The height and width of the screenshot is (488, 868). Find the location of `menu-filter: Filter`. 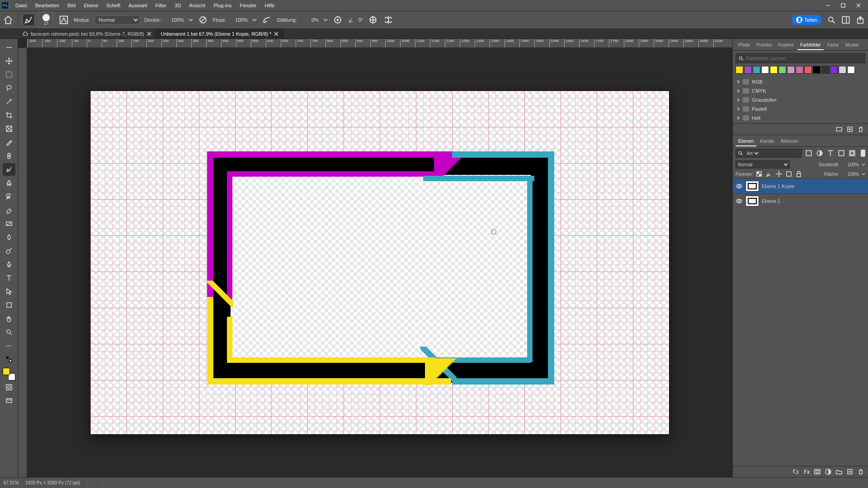

menu-filter: Filter is located at coordinates (161, 5).